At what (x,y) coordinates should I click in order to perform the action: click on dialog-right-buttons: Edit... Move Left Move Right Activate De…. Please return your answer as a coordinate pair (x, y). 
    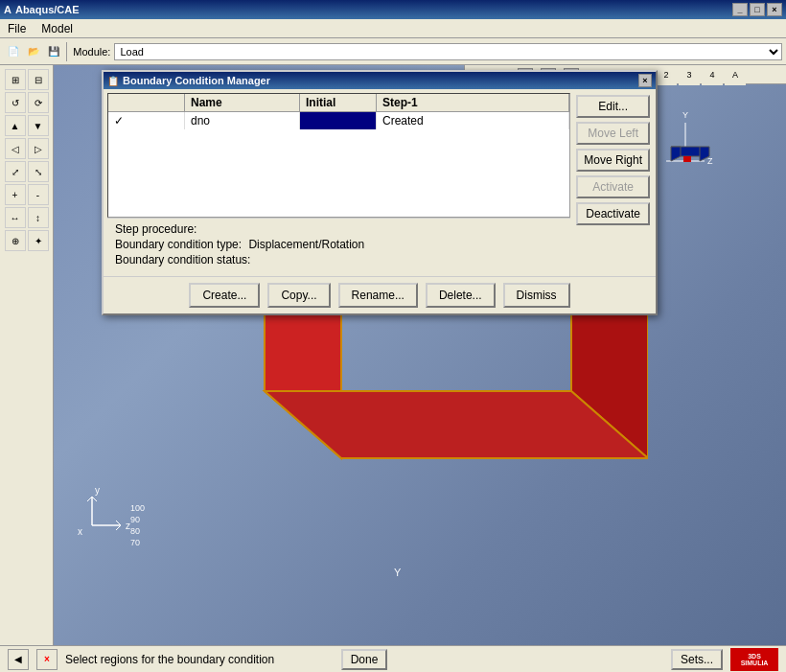
    Looking at the image, I should click on (613, 182).